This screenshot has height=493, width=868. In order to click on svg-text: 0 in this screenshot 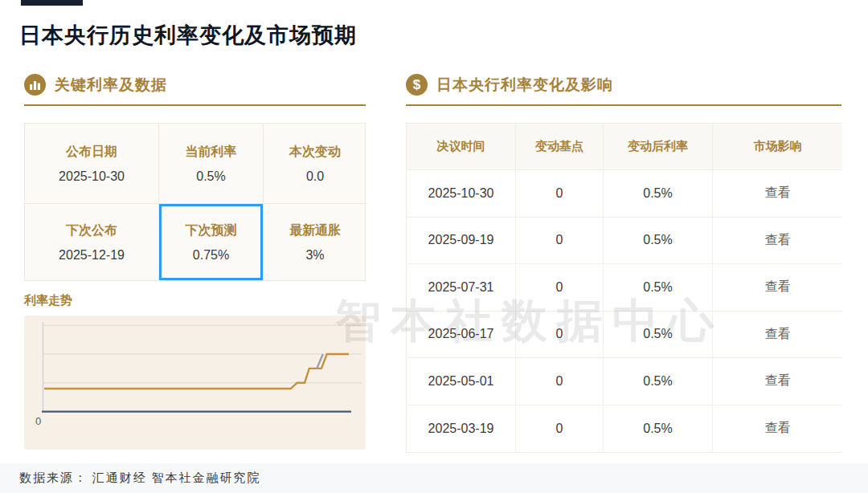, I will do `click(39, 421)`.